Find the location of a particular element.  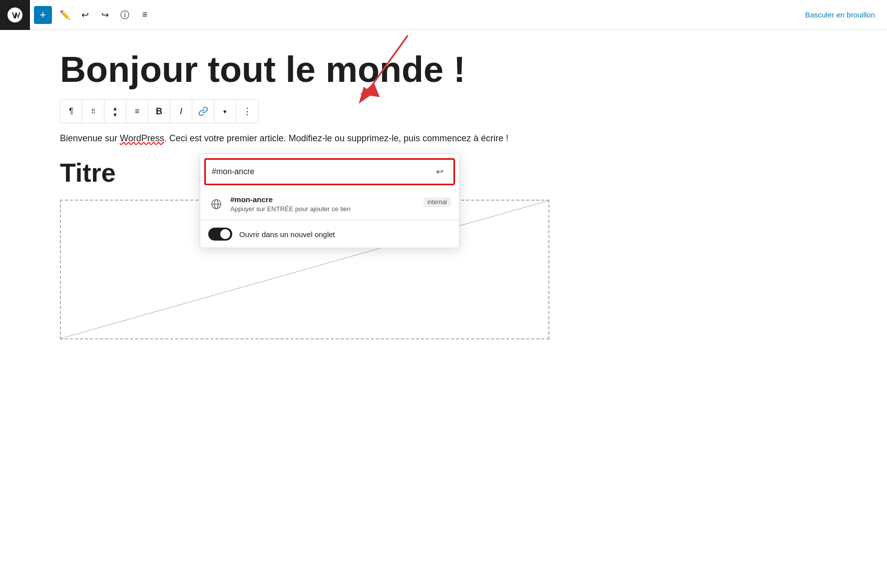

link-suggestion-item: #mon-ancre Appuyer sur ENTRÉE pour ajout… is located at coordinates (330, 205).